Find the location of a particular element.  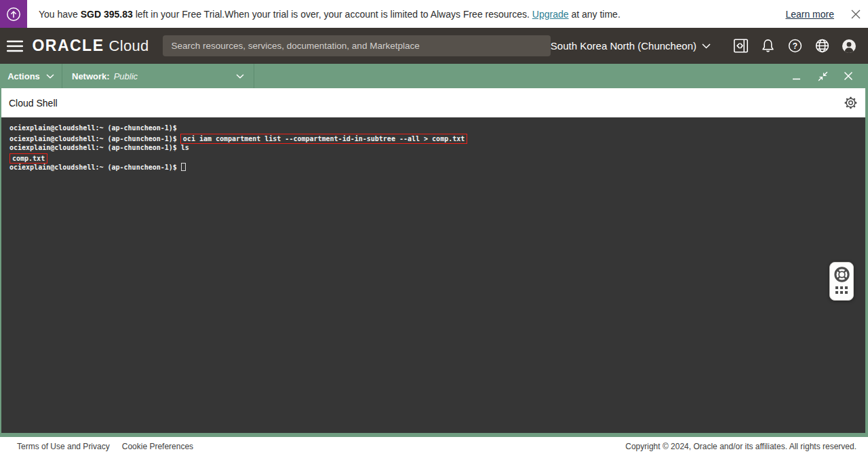

actions-dropdown: Actions is located at coordinates (31, 76).